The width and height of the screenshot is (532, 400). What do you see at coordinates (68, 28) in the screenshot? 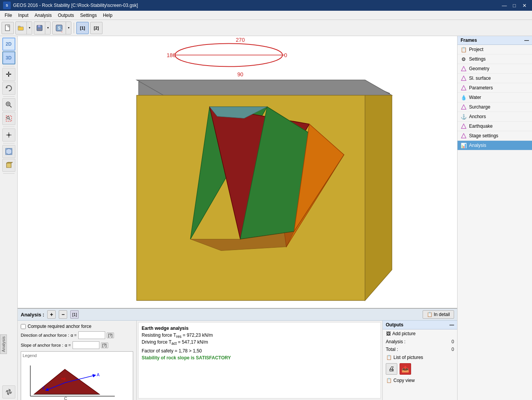
I see `stage-arrow-button: ▾` at bounding box center [68, 28].